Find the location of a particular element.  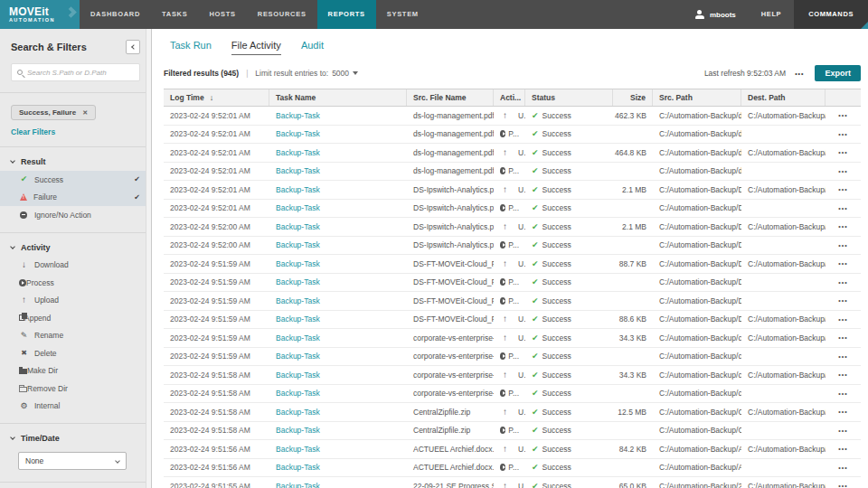

sort-desc-icon: ↓ is located at coordinates (212, 98).